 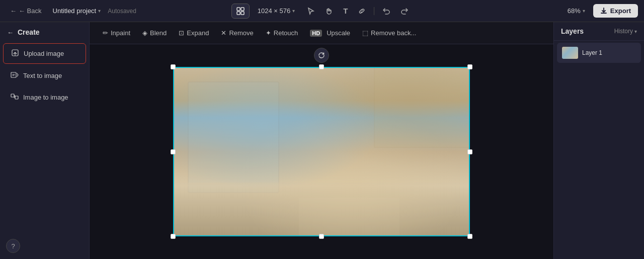 I want to click on layer-name: Layer 1, so click(x=592, y=53).